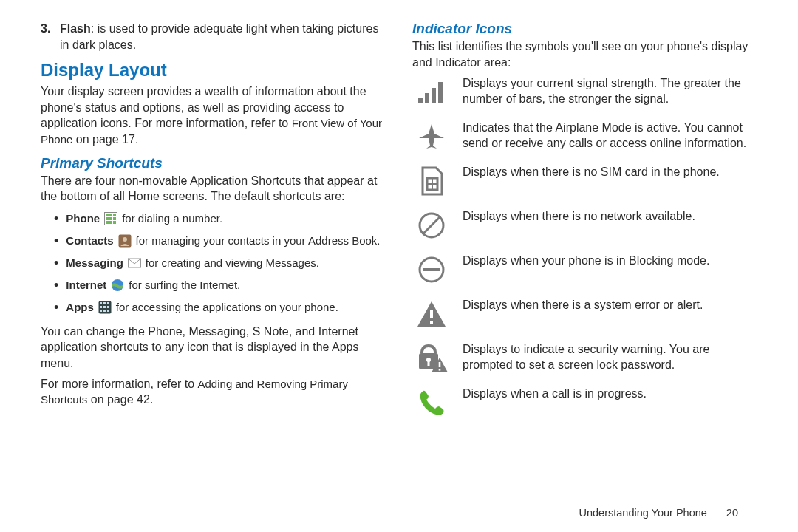 Image resolution: width=798 pixels, height=532 pixels. I want to click on shortcut-apps: Apps for accessing the applications on y…, so click(220, 307).